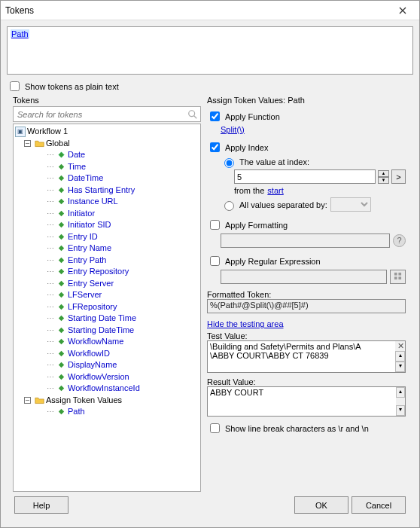 This screenshot has width=420, height=528. What do you see at coordinates (107, 342) in the screenshot?
I see `tree-item: ⋯WorkflowName` at bounding box center [107, 342].